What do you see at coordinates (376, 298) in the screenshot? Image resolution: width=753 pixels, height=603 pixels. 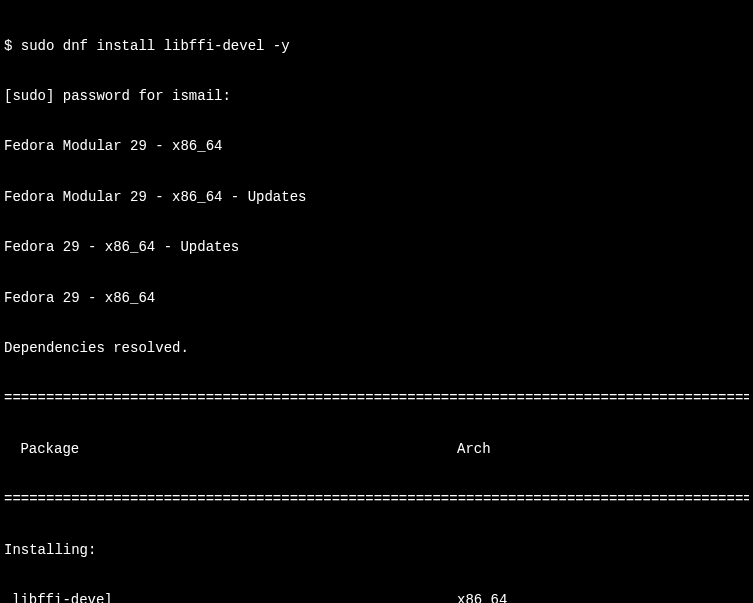 I see `repo-line: Fedora 29 - x86_64` at bounding box center [376, 298].